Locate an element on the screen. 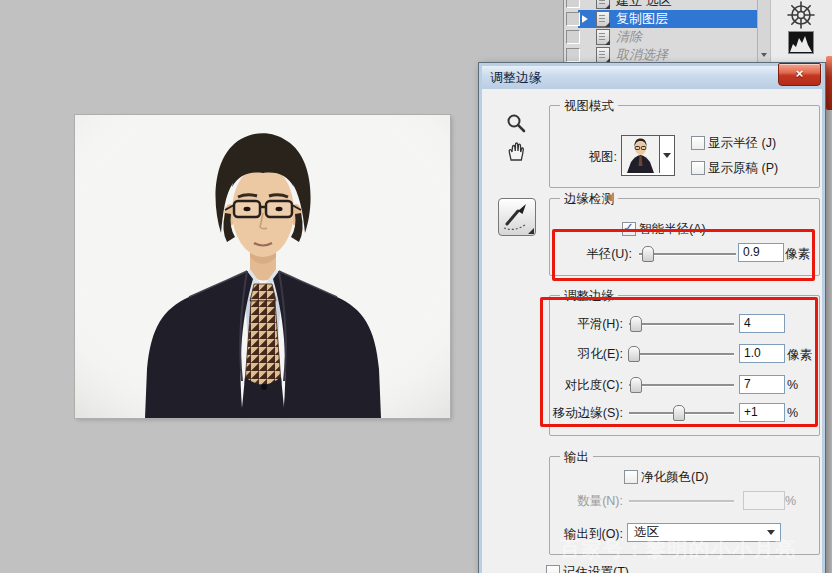  amount-input is located at coordinates (764, 500).